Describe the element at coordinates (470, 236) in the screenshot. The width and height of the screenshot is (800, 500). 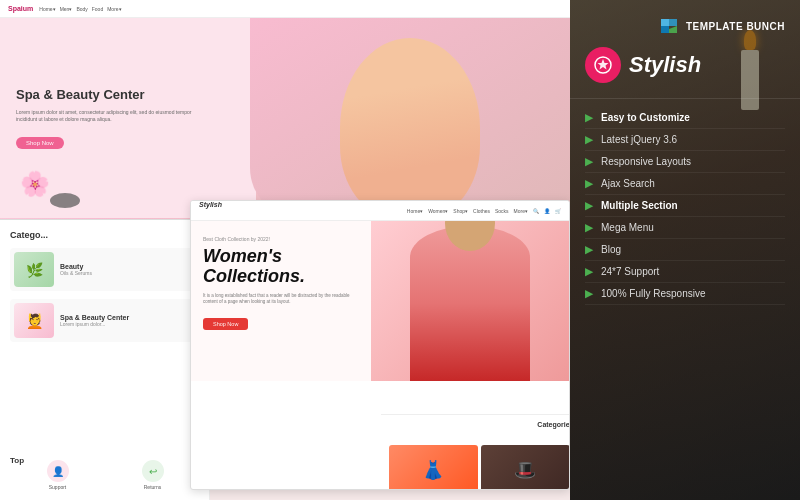
I see `fashion-model-head` at that location.